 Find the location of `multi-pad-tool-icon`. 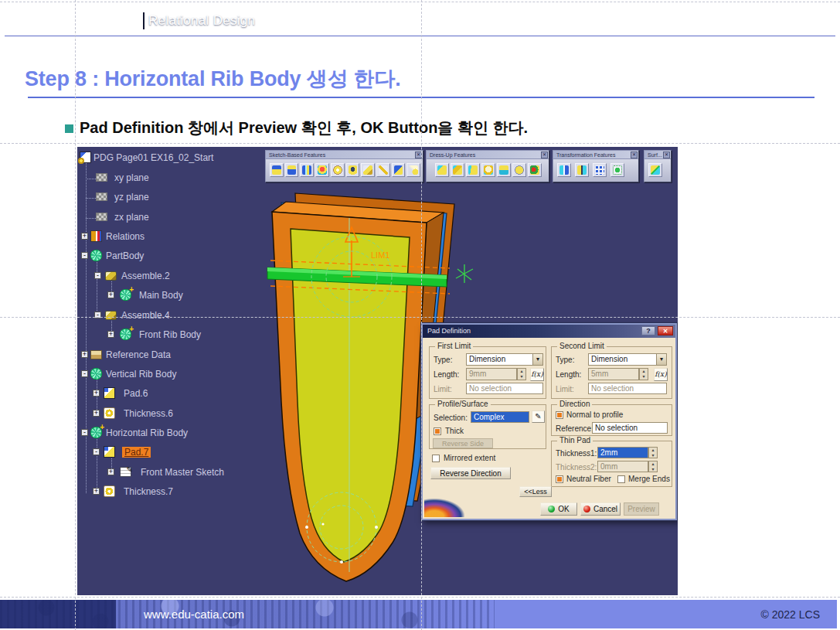

multi-pad-tool-icon is located at coordinates (307, 170).